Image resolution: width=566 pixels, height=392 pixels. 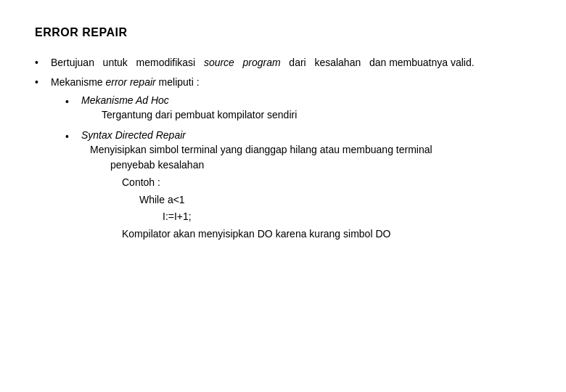 I want to click on syntax-directed-label: Syntax Directed Repair, so click(x=134, y=135).